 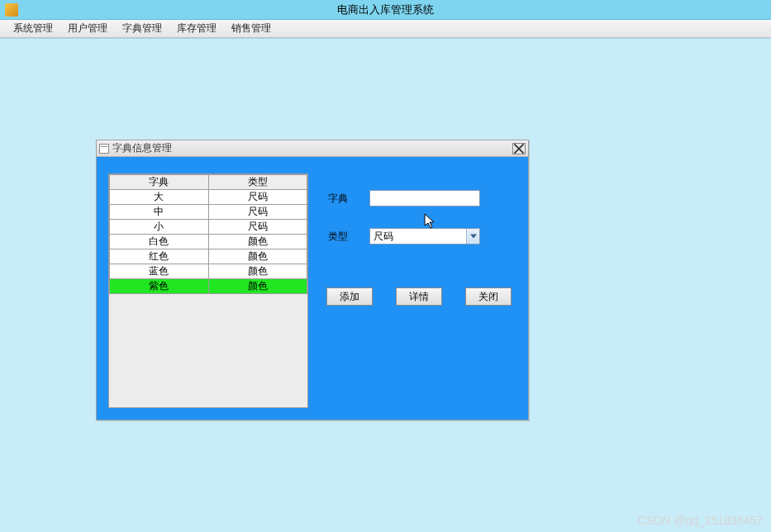 What do you see at coordinates (159, 242) in the screenshot?
I see `cell-dict: 白色` at bounding box center [159, 242].